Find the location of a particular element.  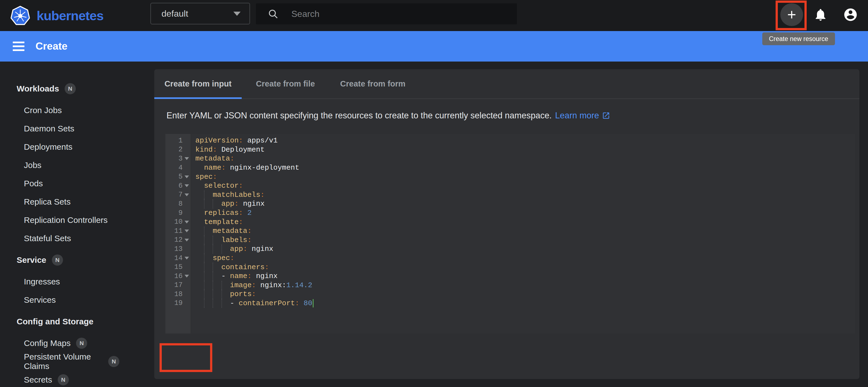

code-line: metadata: is located at coordinates (525, 231).